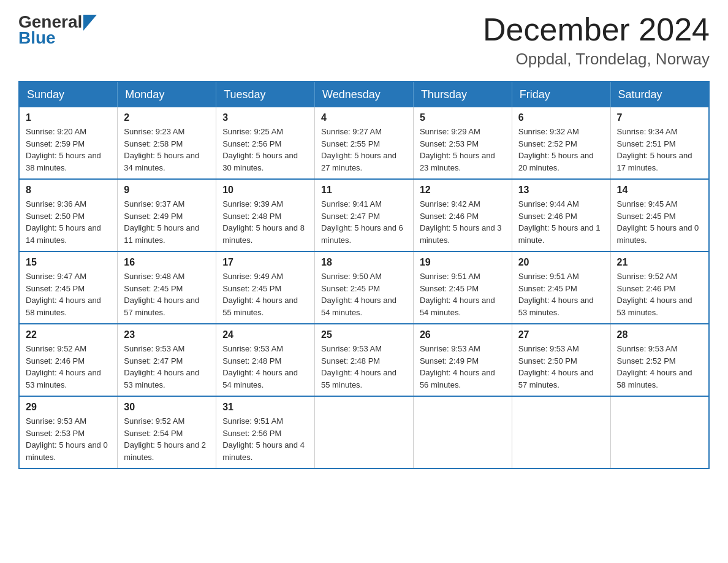 The image size is (728, 563). Describe the element at coordinates (265, 262) in the screenshot. I see `day-number: 17` at that location.